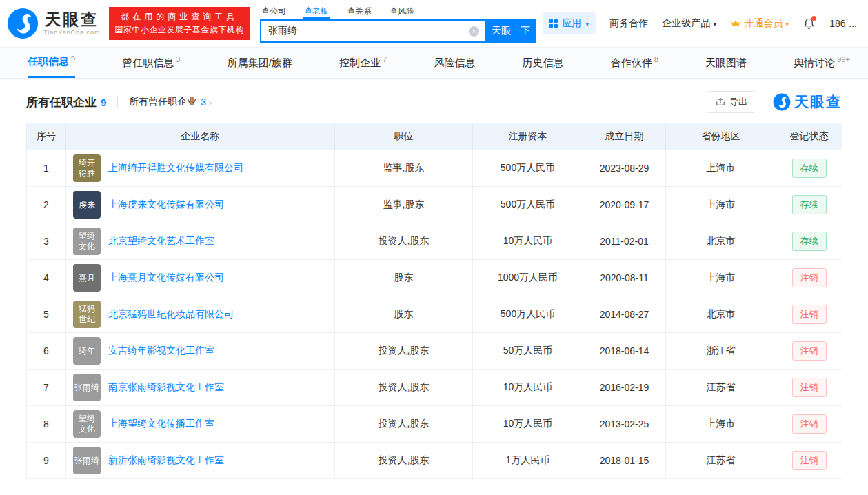  What do you see at coordinates (176, 168) in the screenshot?
I see `company-link: 上海绮开得胜文化传媒有限公司` at bounding box center [176, 168].